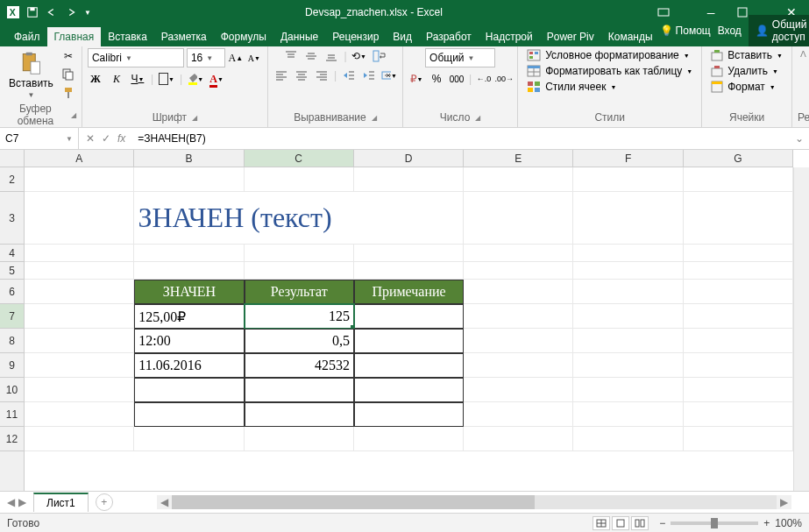  What do you see at coordinates (75, 37) in the screenshot?
I see `tab-home: Главная` at bounding box center [75, 37].